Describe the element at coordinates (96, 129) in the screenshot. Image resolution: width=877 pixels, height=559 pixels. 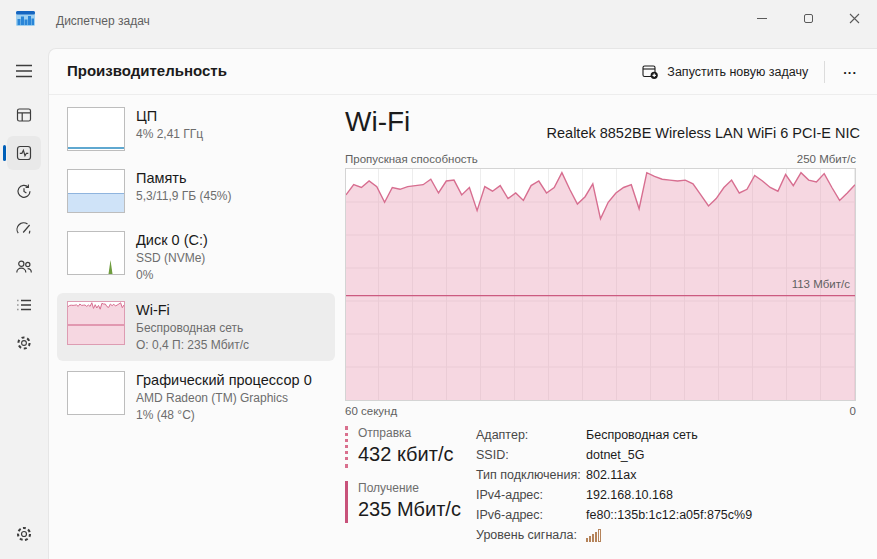
I see `cpu-mini-chart` at that location.